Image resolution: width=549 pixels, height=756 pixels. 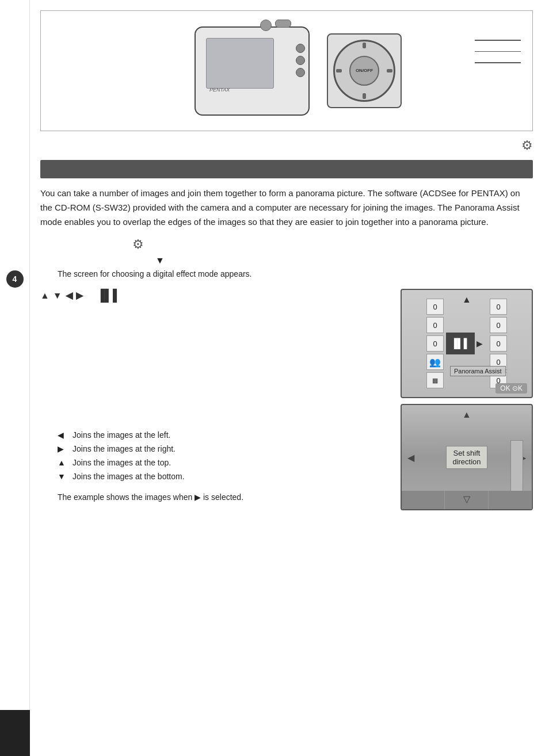 What do you see at coordinates (58, 296) in the screenshot?
I see `arrow-down-icon: ▼` at bounding box center [58, 296].